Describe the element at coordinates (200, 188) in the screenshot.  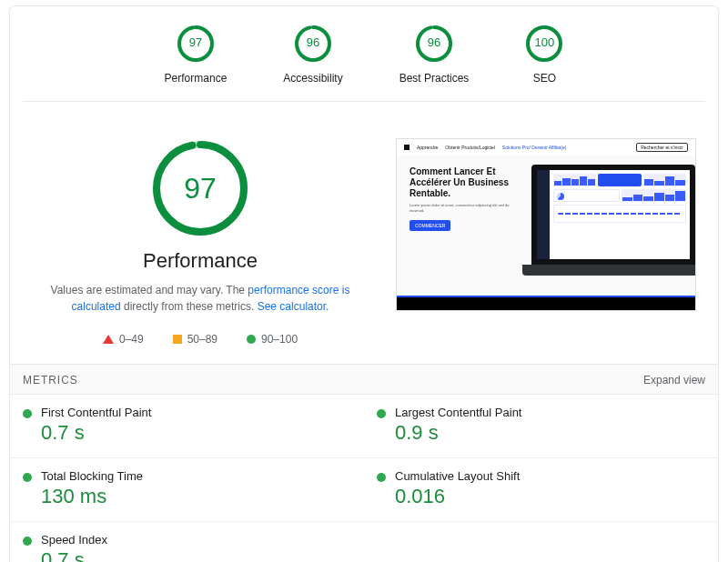
I see `big-gauge-ring-icon: 97` at that location.